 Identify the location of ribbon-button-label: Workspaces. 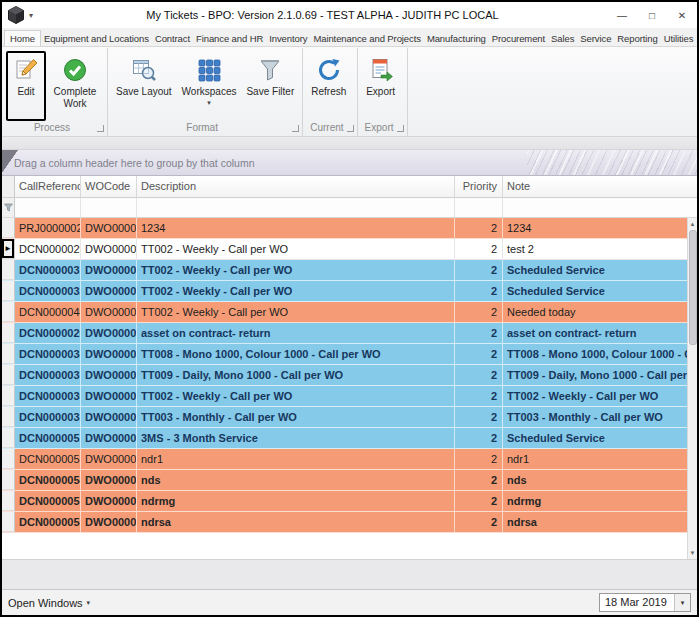
(210, 92).